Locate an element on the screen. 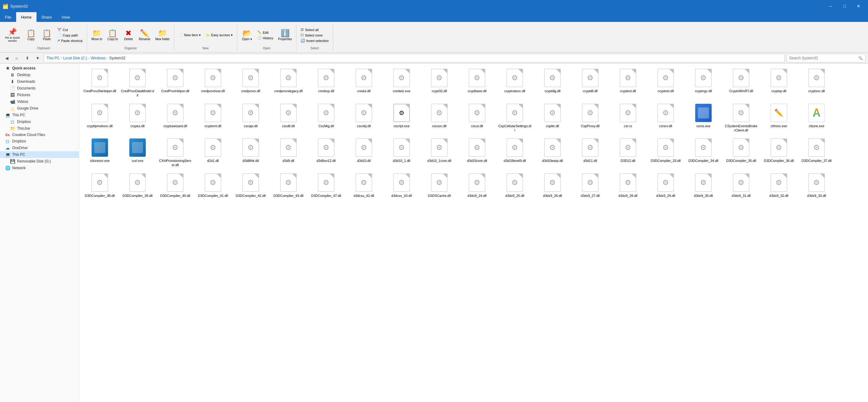 The image size is (868, 402). file-item: ⚙ D3DCompiler_42.dll is located at coordinates (251, 185).